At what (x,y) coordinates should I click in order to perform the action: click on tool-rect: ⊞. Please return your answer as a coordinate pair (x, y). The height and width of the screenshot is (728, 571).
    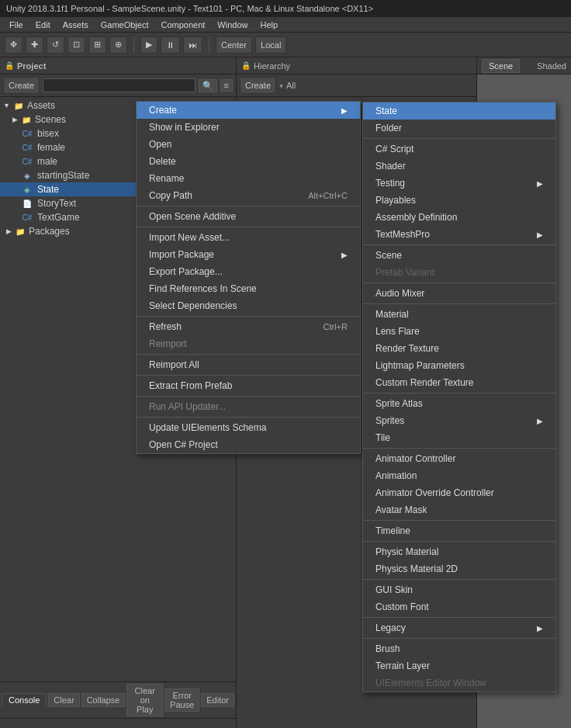
    Looking at the image, I should click on (98, 45).